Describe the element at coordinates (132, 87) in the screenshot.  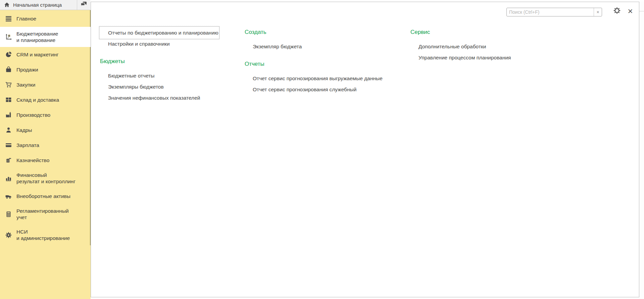
I see `command-link: Экземпляры бюджетов` at that location.